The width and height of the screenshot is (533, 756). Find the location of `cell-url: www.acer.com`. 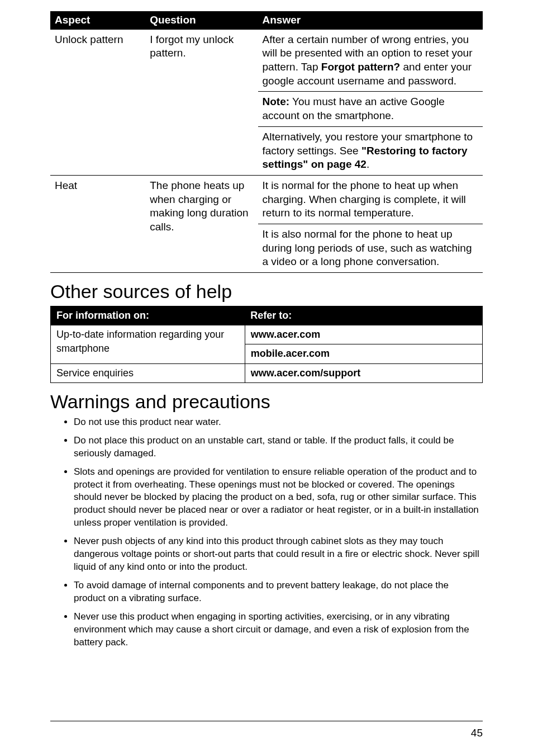

cell-url: www.acer.com is located at coordinates (363, 335).